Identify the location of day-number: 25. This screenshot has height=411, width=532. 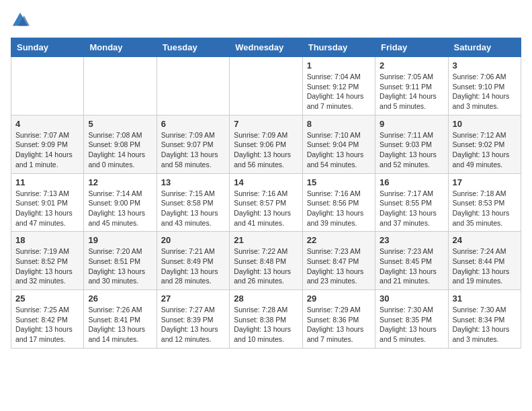
(47, 298).